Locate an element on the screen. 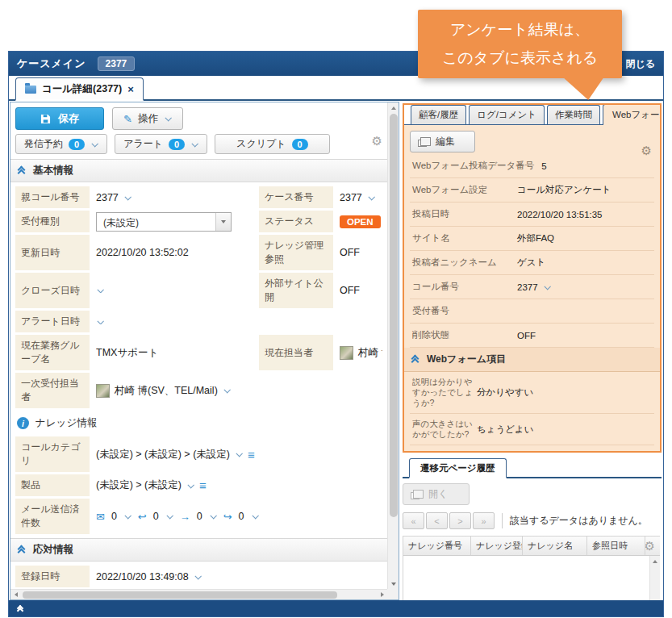  webform-row: Webフォーム投稿データ番号 5 is located at coordinates (532, 166).